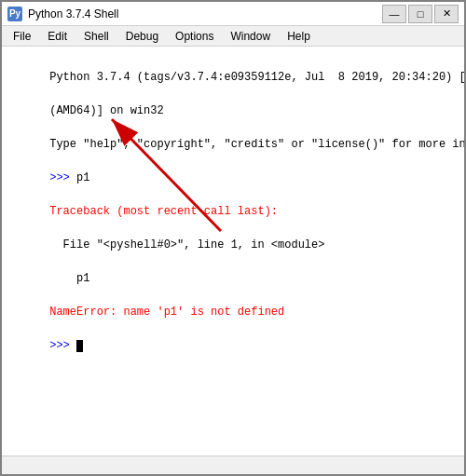  I want to click on traceback-code: p1, so click(69, 279).